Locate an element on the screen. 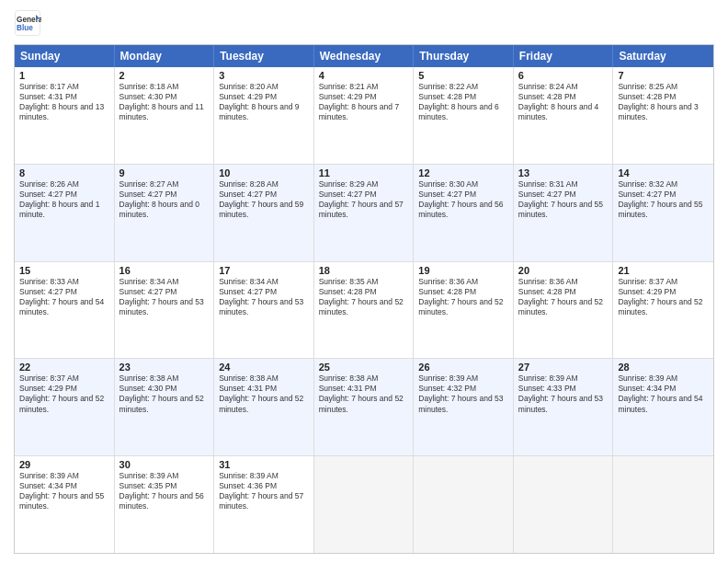 This screenshot has height=563, width=728. day-number: 11 is located at coordinates (364, 173).